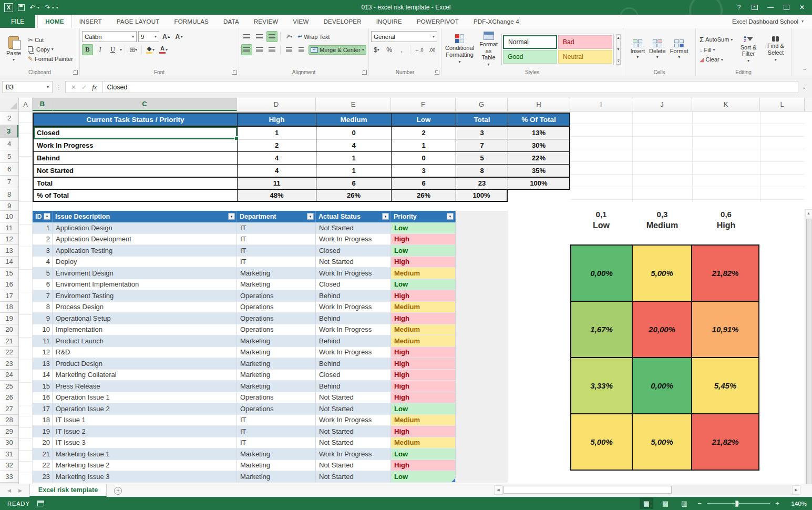 This screenshot has height=510, width=812. Describe the element at coordinates (276, 183) in the screenshot. I see `summary-high-cell: 11` at that location.